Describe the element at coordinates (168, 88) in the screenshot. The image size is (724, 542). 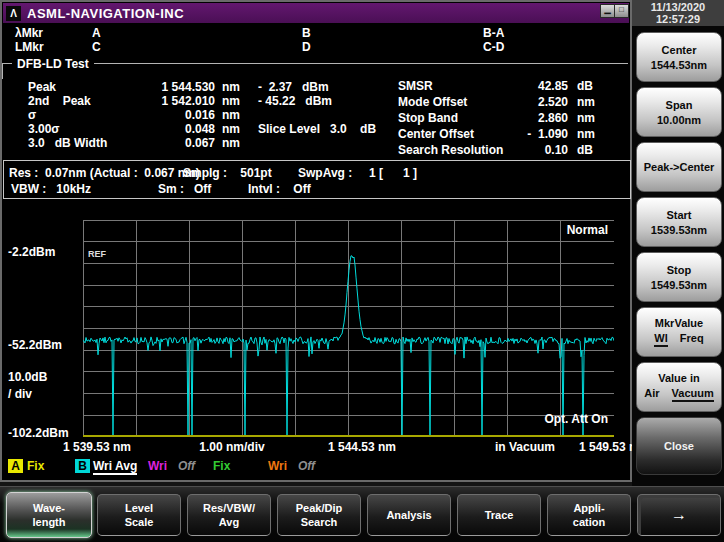
I see `result-value: 1 544.530` at that location.